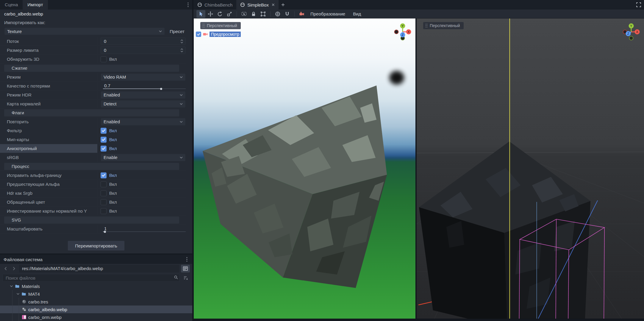  Describe the element at coordinates (96, 288) in the screenshot. I see `filesystem-dock: Файловая система res://Materials/MAT4/ca…` at that location.